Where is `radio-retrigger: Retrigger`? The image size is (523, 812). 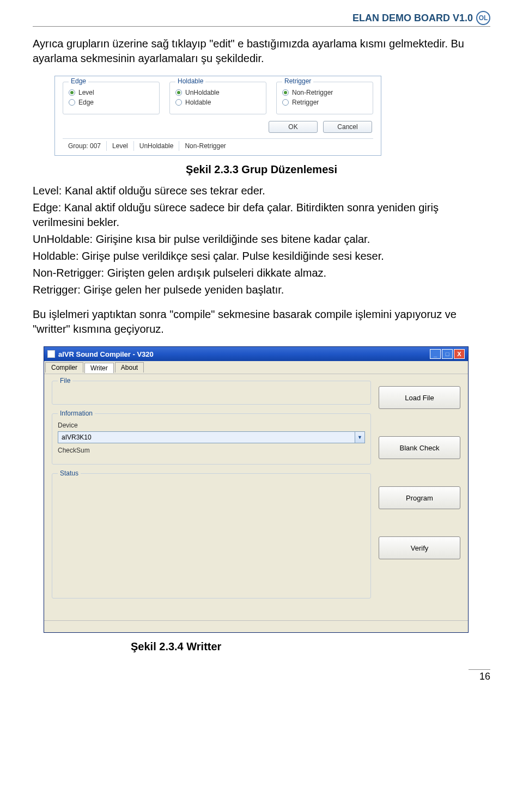 radio-retrigger: Retrigger is located at coordinates (325, 102).